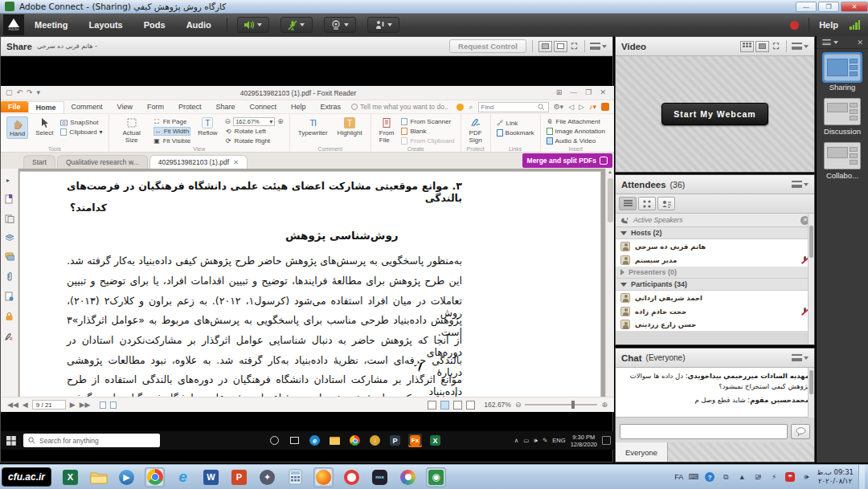  I want to click on speaker-button, so click(253, 25).